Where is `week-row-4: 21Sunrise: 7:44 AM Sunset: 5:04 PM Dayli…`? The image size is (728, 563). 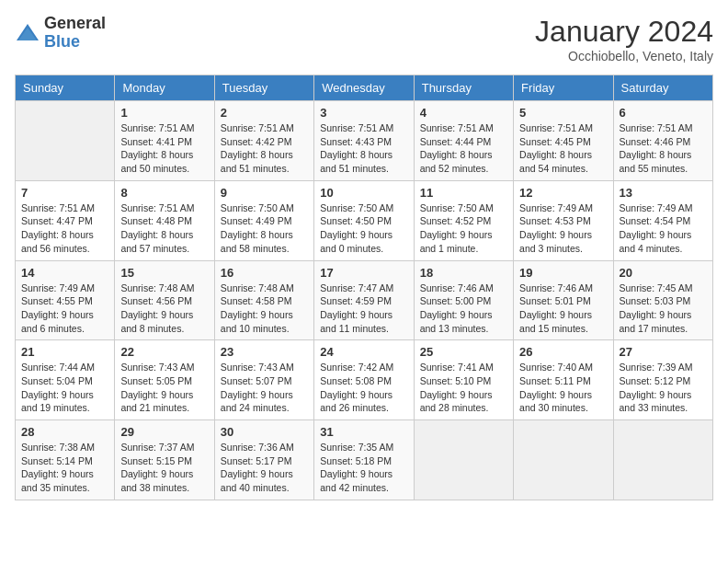
week-row-4: 21Sunrise: 7:44 AM Sunset: 5:04 PM Dayli… is located at coordinates (364, 381).